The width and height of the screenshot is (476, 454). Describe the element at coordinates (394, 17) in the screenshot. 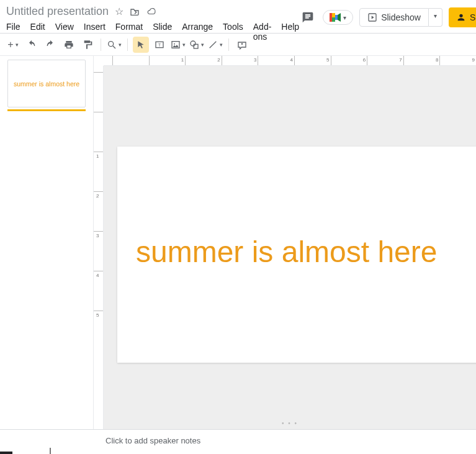

I see `slideshow-button: Slideshow` at that location.